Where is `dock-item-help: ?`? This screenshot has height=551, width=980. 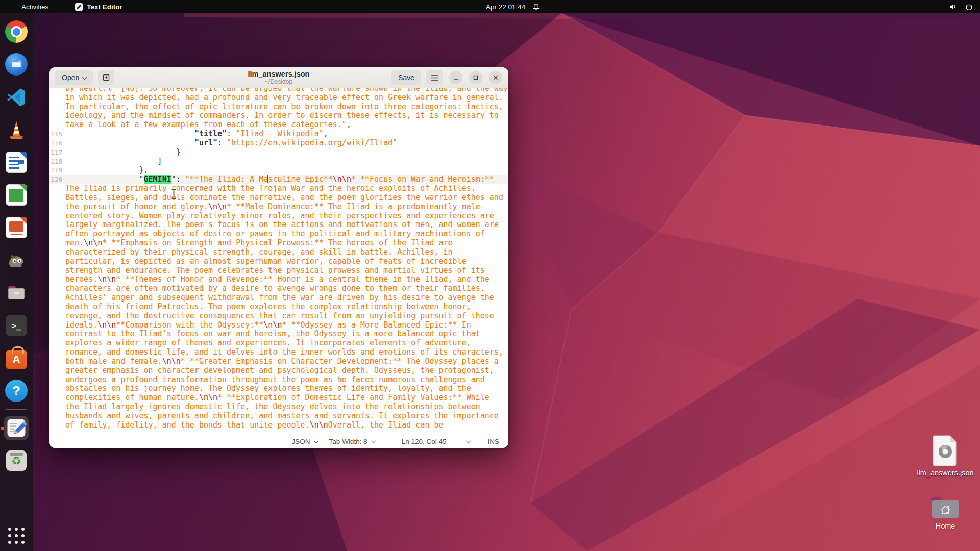
dock-item-help: ? is located at coordinates (16, 391).